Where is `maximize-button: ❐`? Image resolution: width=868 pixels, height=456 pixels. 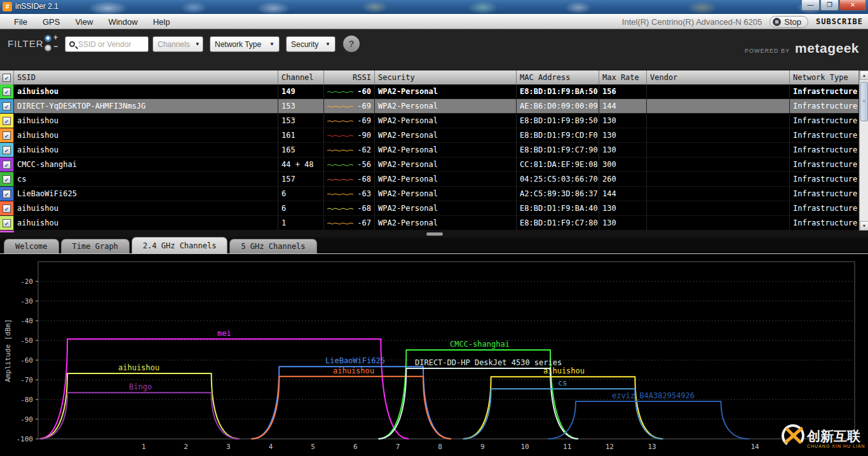 maximize-button: ❐ is located at coordinates (830, 5).